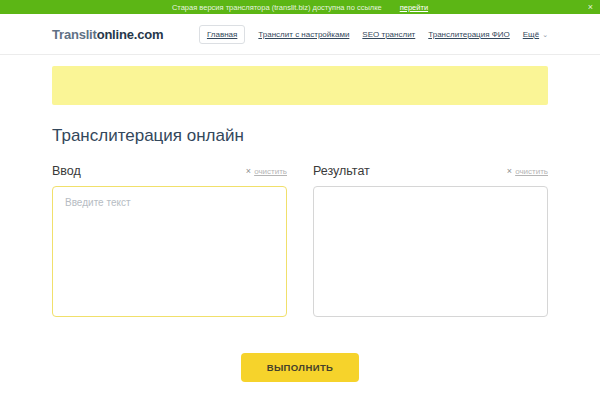 Image resolution: width=600 pixels, height=400 pixels. Describe the element at coordinates (531, 34) in the screenshot. I see `nav-item-more-label: Ещё` at that location.